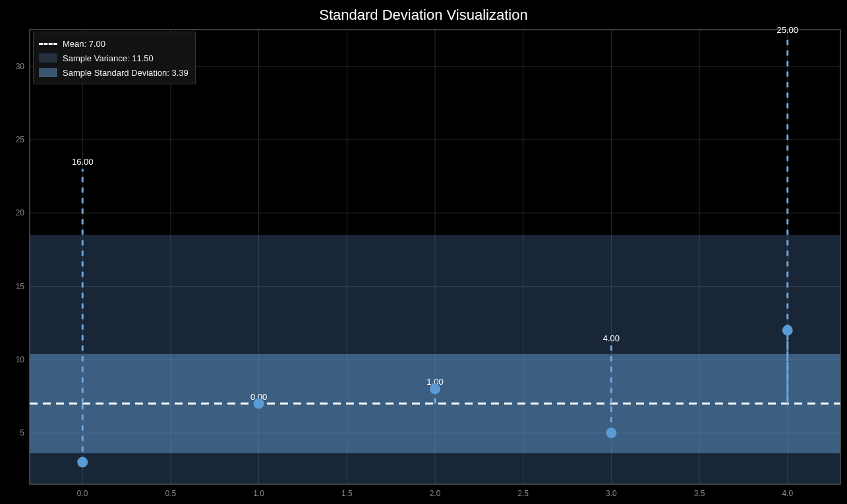  I want to click on x-tick-label: 1.5, so click(347, 493).